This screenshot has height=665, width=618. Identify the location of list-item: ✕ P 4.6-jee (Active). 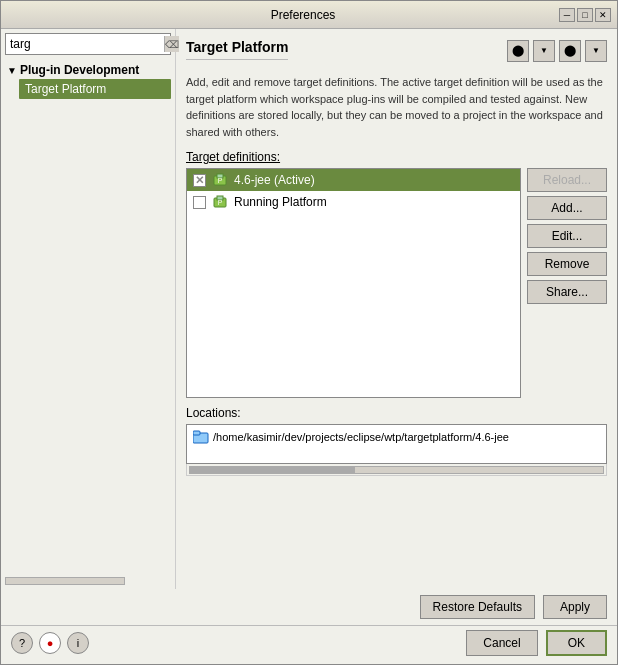
(354, 180).